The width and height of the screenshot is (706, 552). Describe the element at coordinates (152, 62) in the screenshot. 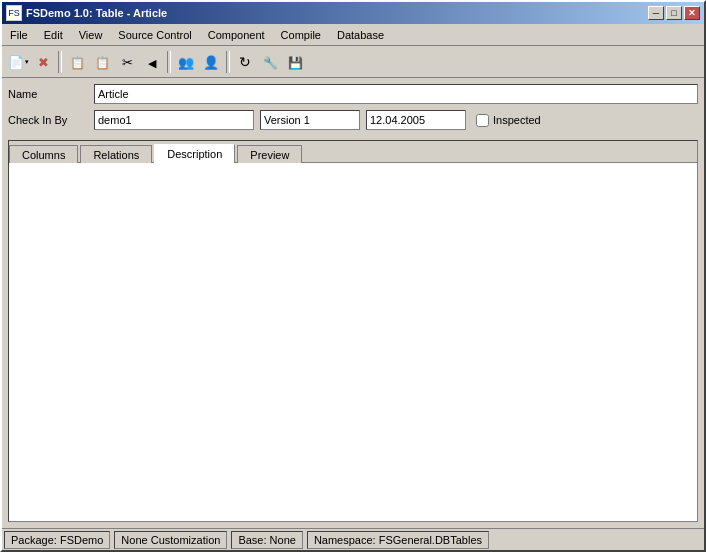

I see `back-button` at that location.